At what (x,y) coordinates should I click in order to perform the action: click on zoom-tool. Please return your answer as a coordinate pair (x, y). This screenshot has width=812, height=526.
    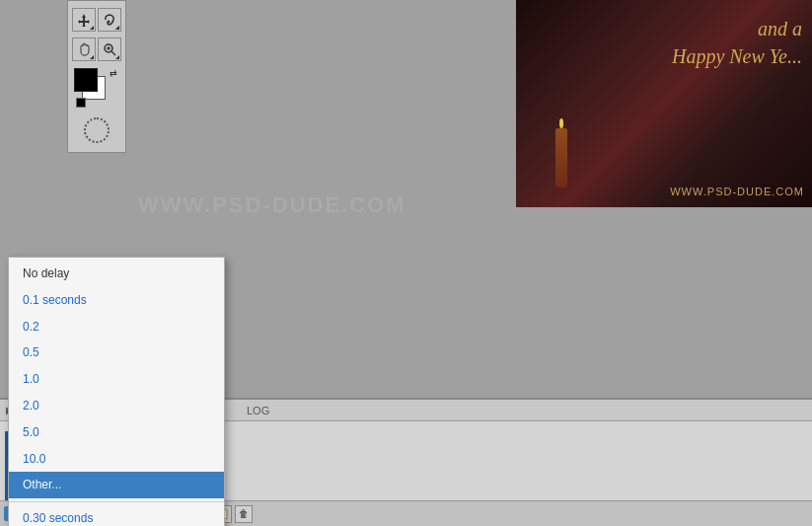
    Looking at the image, I should click on (110, 49).